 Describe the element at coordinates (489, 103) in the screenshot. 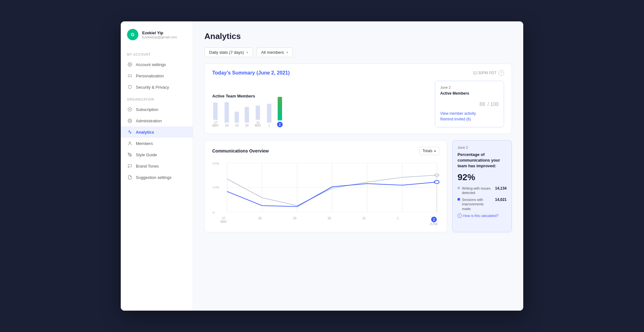

I see `detail-count: 88 / 100` at that location.